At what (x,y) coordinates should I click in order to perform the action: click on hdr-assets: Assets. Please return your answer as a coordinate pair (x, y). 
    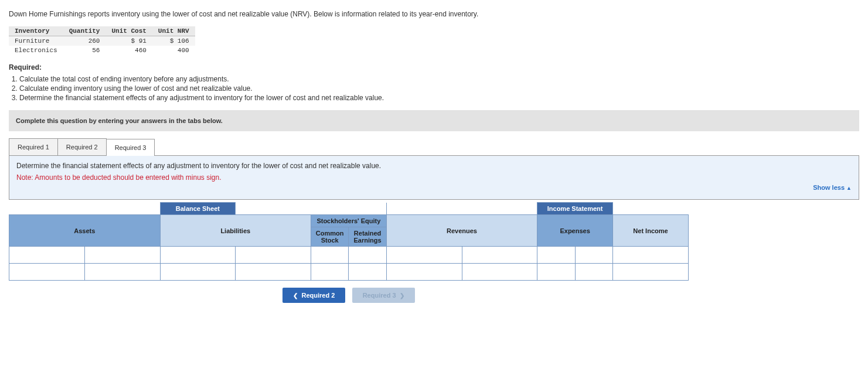
    Looking at the image, I should click on (85, 231).